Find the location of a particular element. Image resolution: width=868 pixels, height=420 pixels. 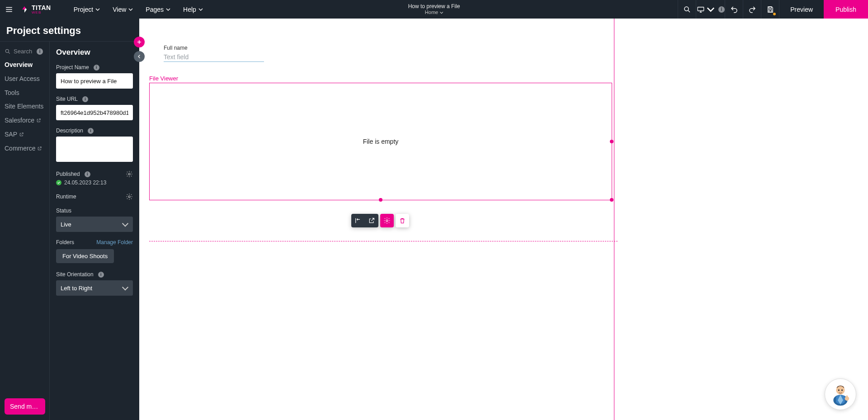

send-message-button: Send mes… is located at coordinates (25, 406).